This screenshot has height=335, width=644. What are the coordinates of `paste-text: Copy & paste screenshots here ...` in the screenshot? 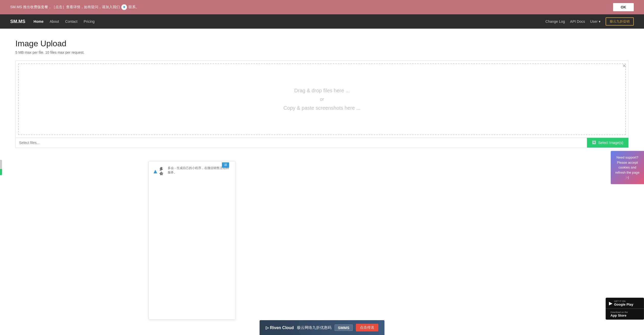 It's located at (322, 108).